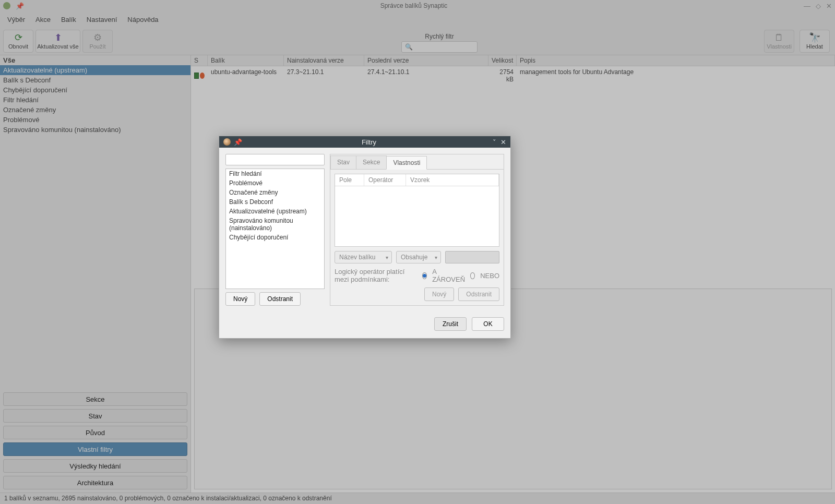 Image resolution: width=835 pixels, height=504 pixels. I want to click on radio-or-label: NEBO, so click(490, 275).